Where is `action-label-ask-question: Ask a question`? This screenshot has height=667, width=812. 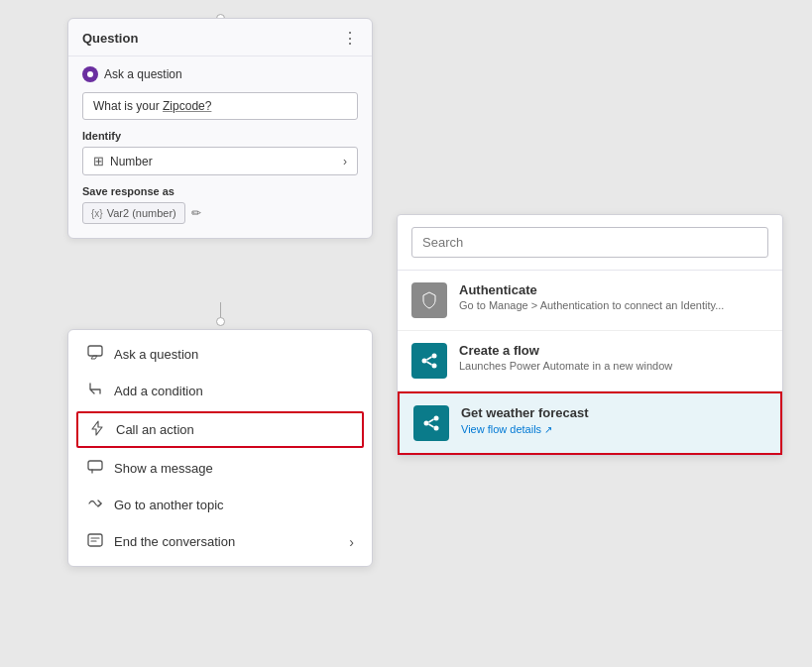 action-label-ask-question: Ask a question is located at coordinates (157, 355).